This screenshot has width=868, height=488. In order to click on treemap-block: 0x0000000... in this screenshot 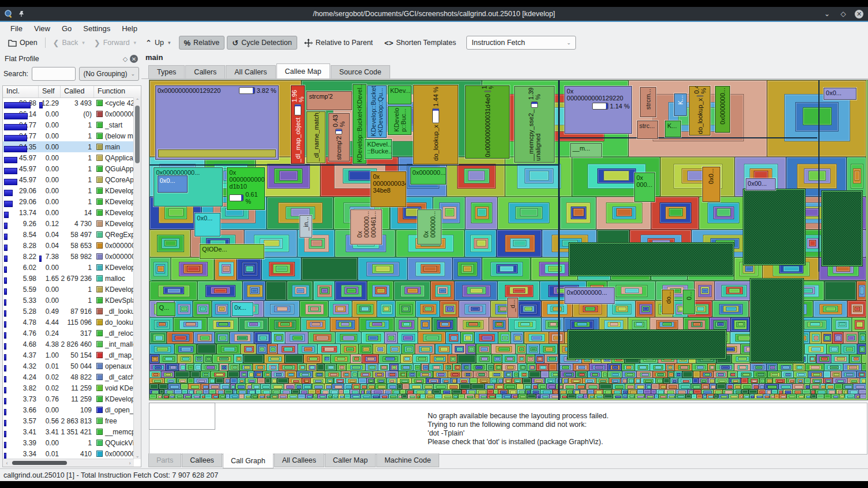, I will do `click(723, 110)`.